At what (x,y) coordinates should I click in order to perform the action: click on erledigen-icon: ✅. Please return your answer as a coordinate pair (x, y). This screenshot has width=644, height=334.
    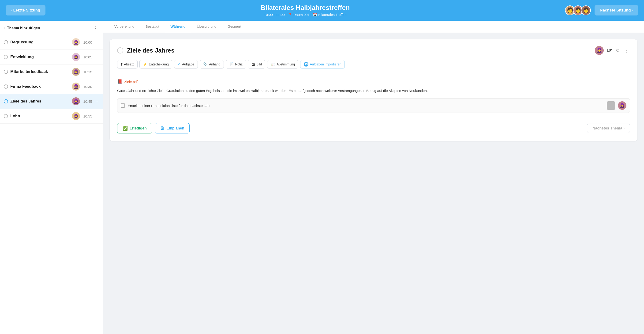
    Looking at the image, I should click on (125, 128).